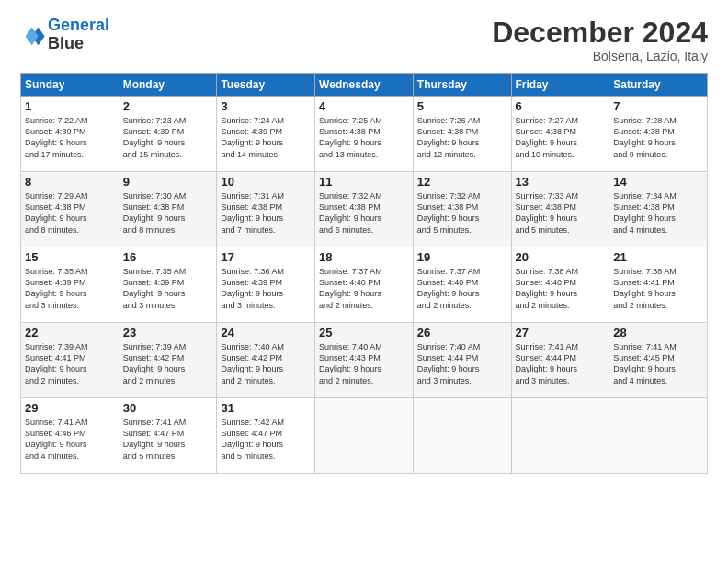  Describe the element at coordinates (364, 364) in the screenshot. I see `cell-info: Sunrise: 7:40 AM Sunset: 4:43 PM Dayligh…` at that location.